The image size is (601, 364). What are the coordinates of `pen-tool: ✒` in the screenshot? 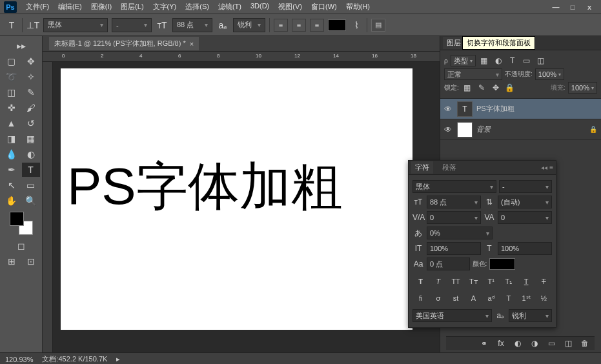 It's located at (12, 170).